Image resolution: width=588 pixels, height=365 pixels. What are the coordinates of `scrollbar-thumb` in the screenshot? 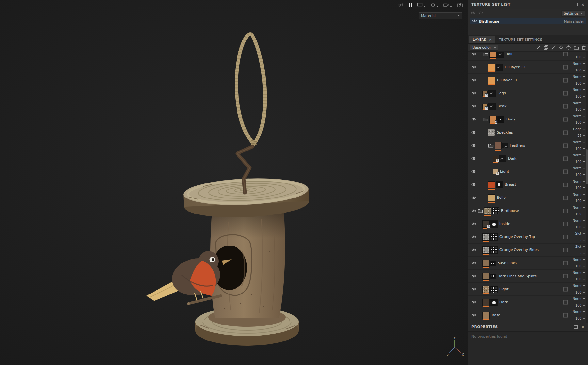 It's located at (587, 167).